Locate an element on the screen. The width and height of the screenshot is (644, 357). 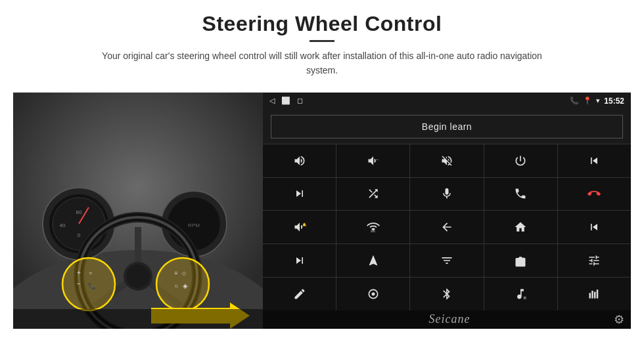
back-button is located at coordinates (447, 227).